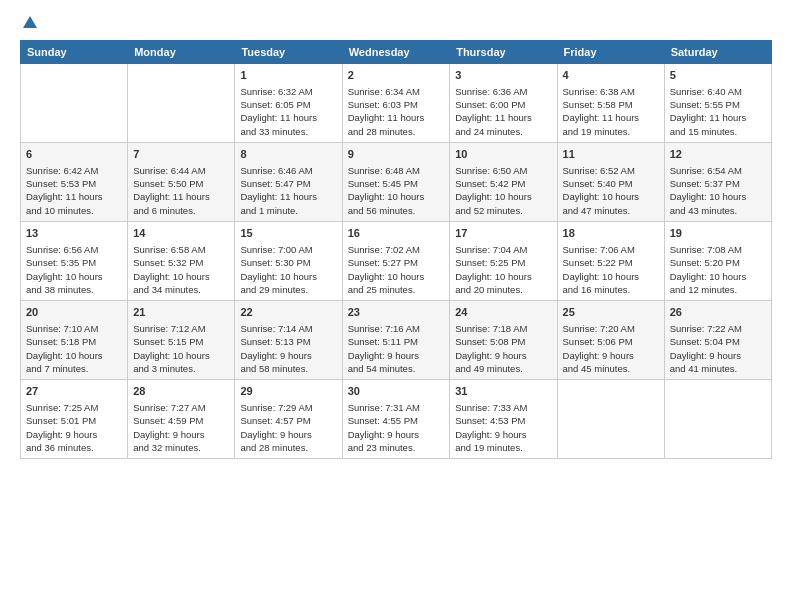 The width and height of the screenshot is (792, 612). I want to click on calendar-cell: 20Sunrise: 7:10 AM Sunset: 5:18 PM Dayli…, so click(74, 340).